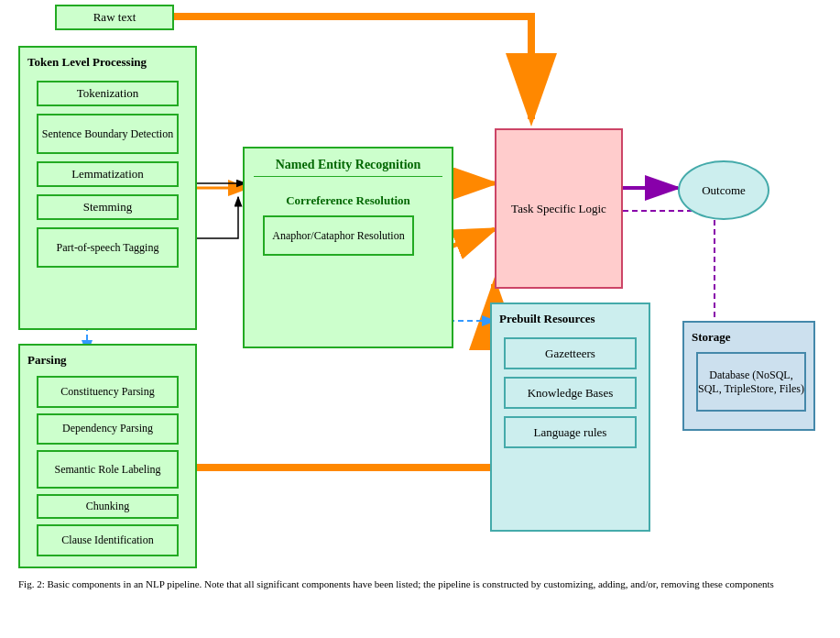  What do you see at coordinates (396, 584) in the screenshot?
I see `caption-text: Fig. 2: Basic components in an NLP pipel…` at bounding box center [396, 584].